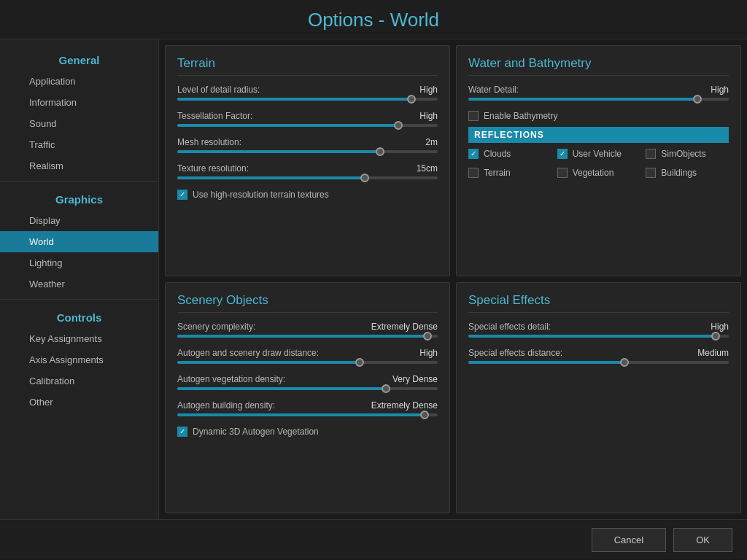 The height and width of the screenshot is (560, 747). Describe the element at coordinates (308, 362) in the screenshot. I see `slider-ad-track` at that location.